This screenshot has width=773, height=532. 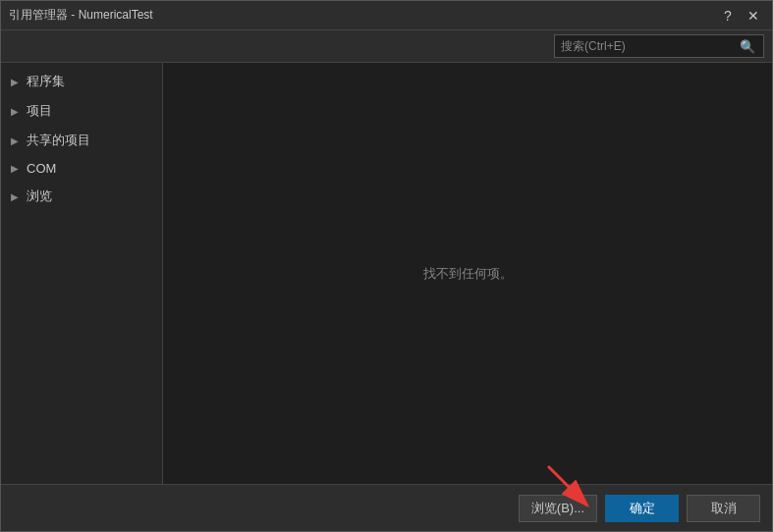 What do you see at coordinates (659, 46) in the screenshot?
I see `search-input-wrapper: 🔍` at bounding box center [659, 46].